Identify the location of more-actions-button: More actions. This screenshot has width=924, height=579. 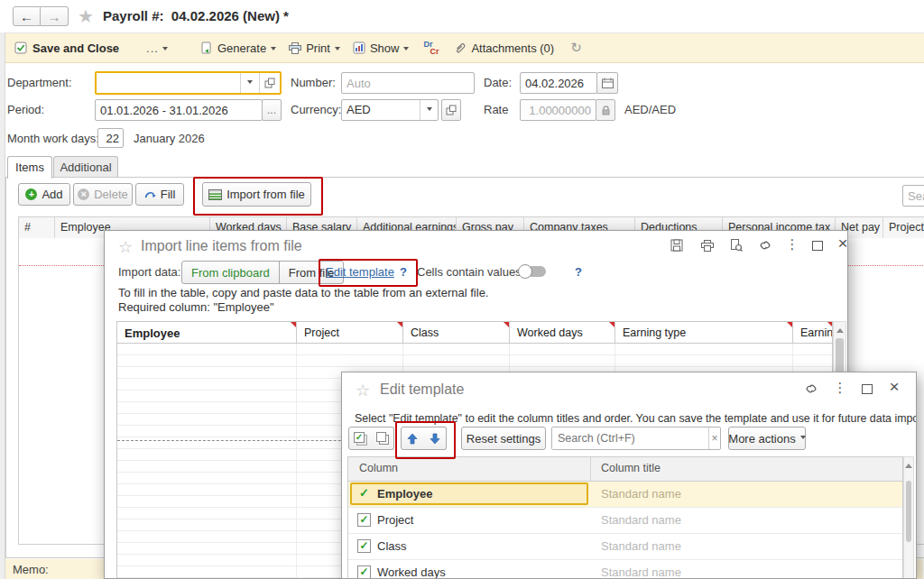
(767, 438).